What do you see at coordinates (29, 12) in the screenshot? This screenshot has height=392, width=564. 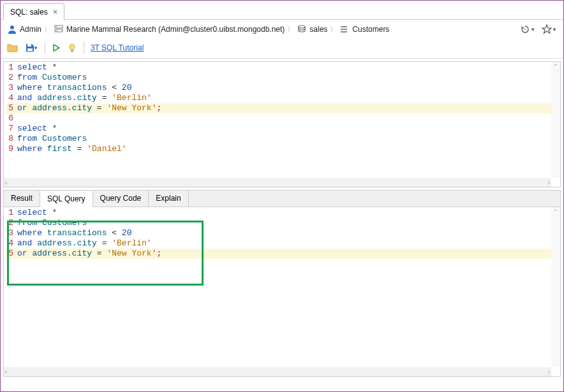 I see `tab-label: SQL: sales` at bounding box center [29, 12].